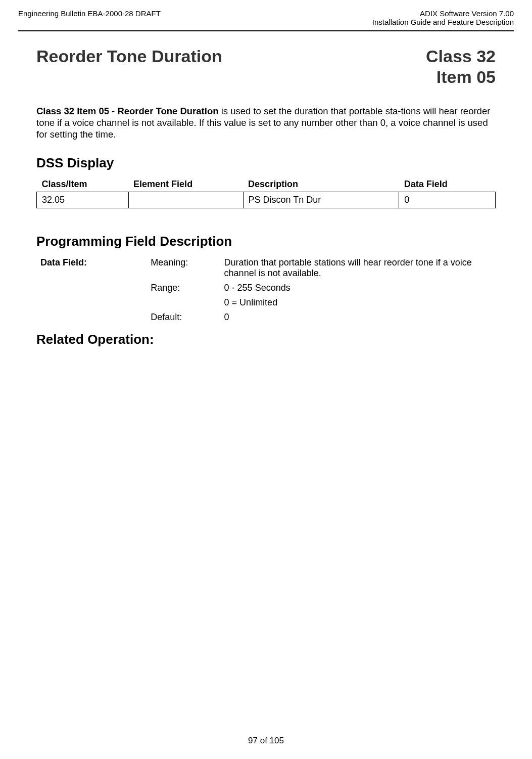  Describe the element at coordinates (443, 22) in the screenshot. I see `header-right-line2: Installation Guide and Feature Descripti…` at that location.